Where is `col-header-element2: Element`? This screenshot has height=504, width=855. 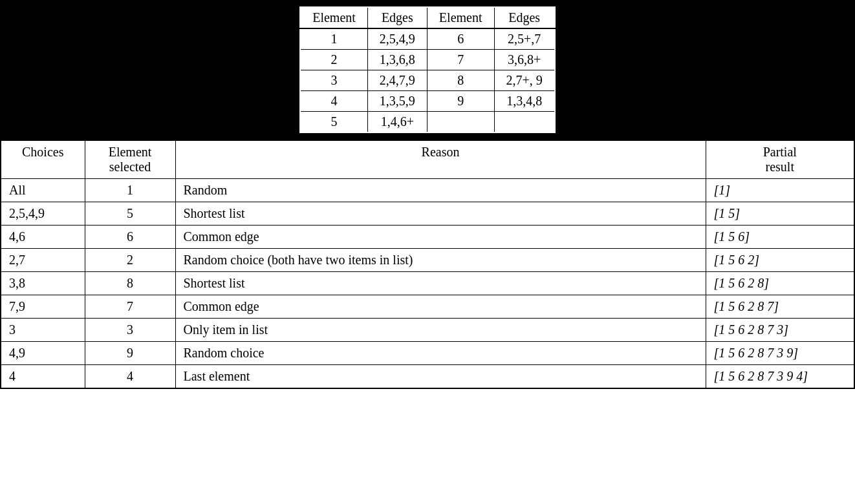
col-header-element2: Element is located at coordinates (460, 18).